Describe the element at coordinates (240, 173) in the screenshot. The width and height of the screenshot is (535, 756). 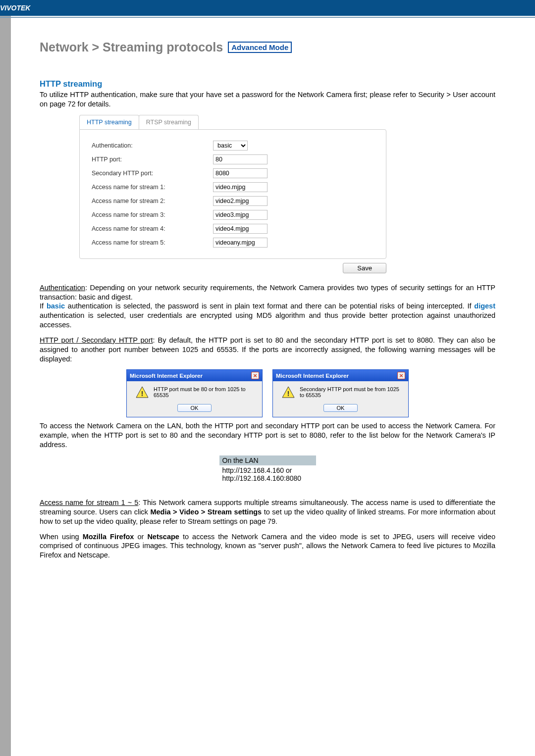
I see `secondary-http-port-input` at that location.